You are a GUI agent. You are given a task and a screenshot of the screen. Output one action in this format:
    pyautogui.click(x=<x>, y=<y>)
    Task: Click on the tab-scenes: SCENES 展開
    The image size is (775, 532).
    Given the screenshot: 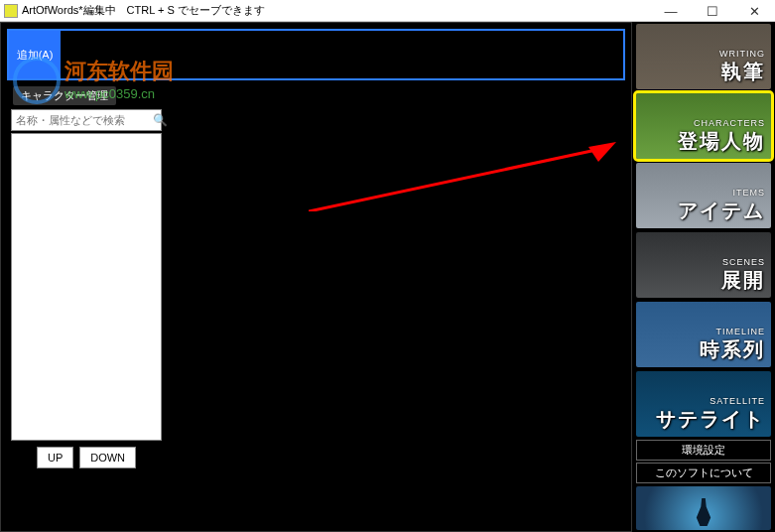 What is the action you would take?
    pyautogui.click(x=704, y=265)
    